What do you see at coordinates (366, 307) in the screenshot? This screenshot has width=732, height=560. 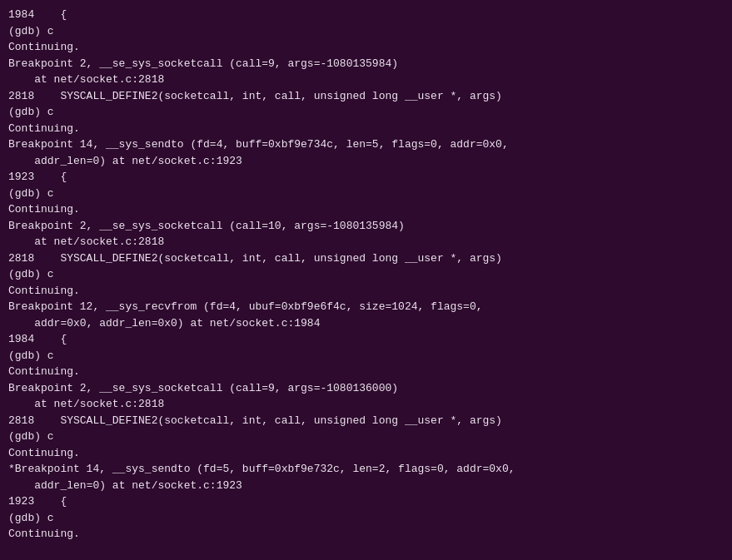 I see `terminal-line: Breakpoint 12, __sys_recvfrom (fd=4, ubu…` at bounding box center [366, 307].